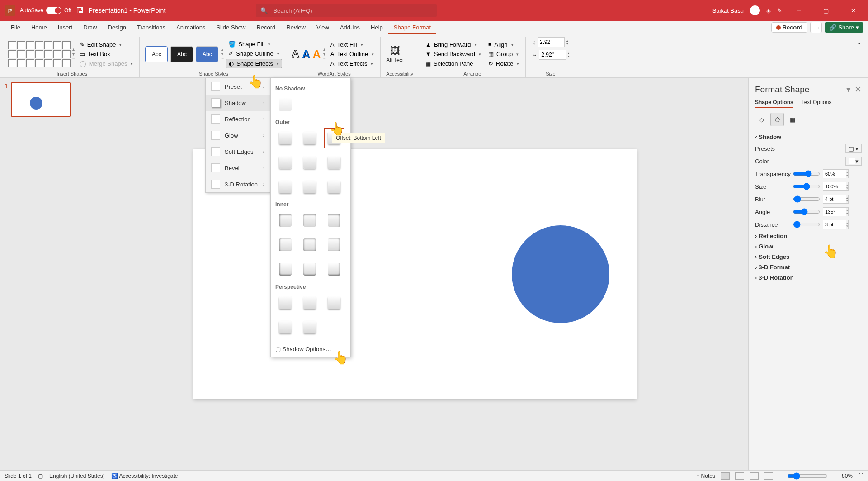  I want to click on 3d-format-section: 3-D Format, so click(808, 267).